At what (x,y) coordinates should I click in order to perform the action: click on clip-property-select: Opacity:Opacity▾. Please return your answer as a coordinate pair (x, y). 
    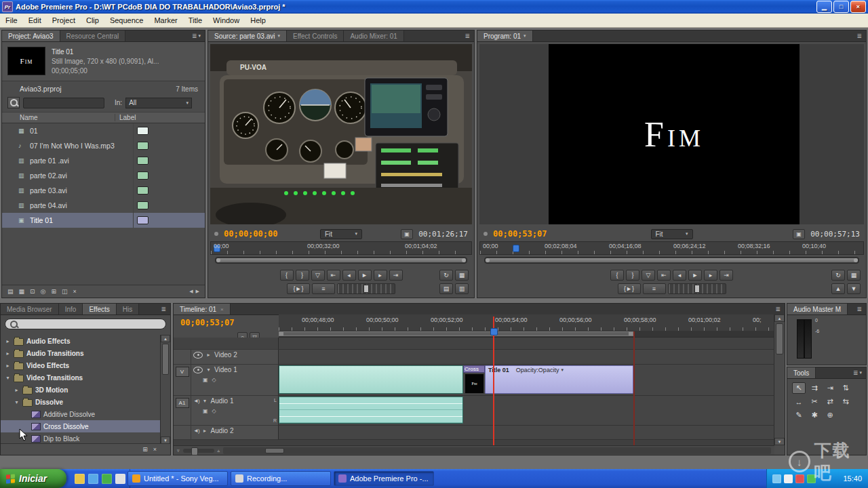
    Looking at the image, I should click on (540, 370).